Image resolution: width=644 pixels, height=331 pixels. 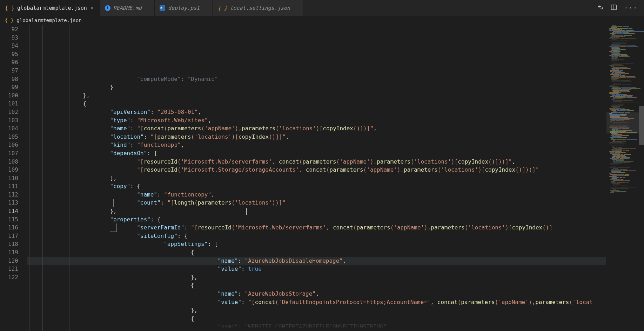 What do you see at coordinates (317, 203) in the screenshot?
I see `code-line: "count": "[length(parameters('locations'…` at bounding box center [317, 203].